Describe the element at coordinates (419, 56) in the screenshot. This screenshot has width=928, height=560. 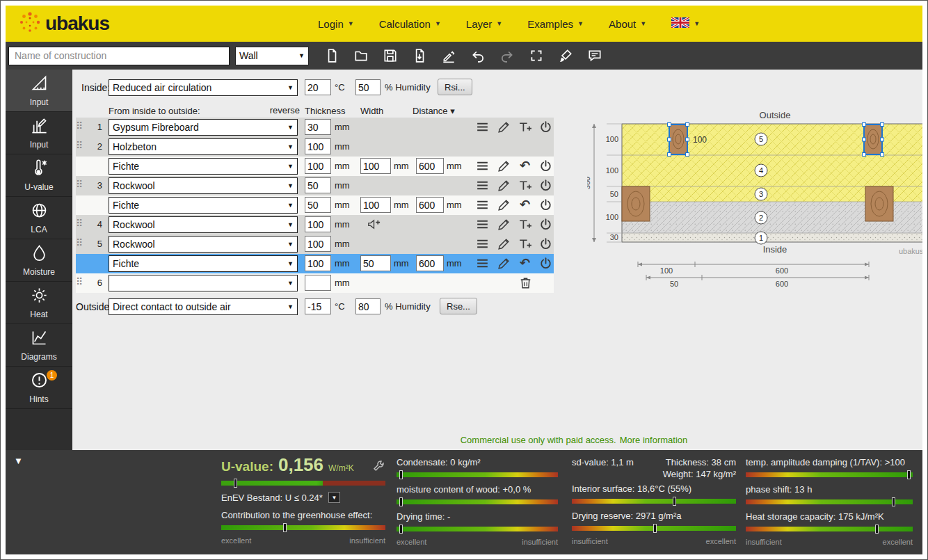
I see `export-pdf-icon` at that location.